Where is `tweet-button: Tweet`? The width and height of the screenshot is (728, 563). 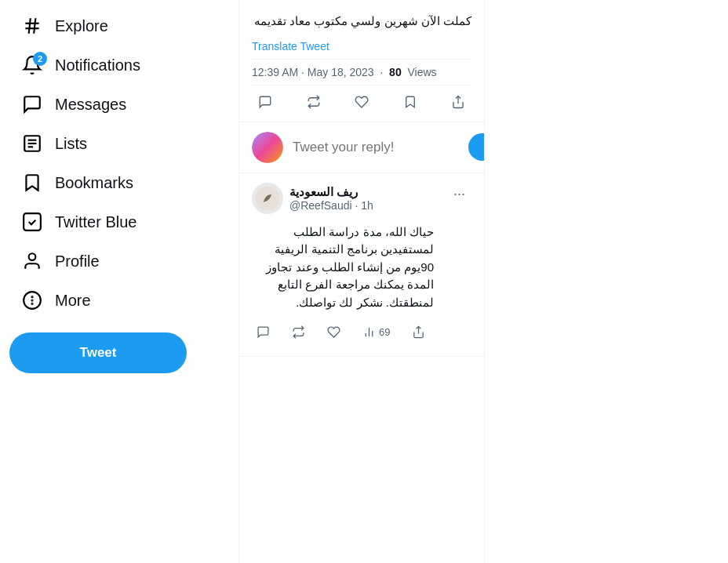 tweet-button: Tweet is located at coordinates (98, 353).